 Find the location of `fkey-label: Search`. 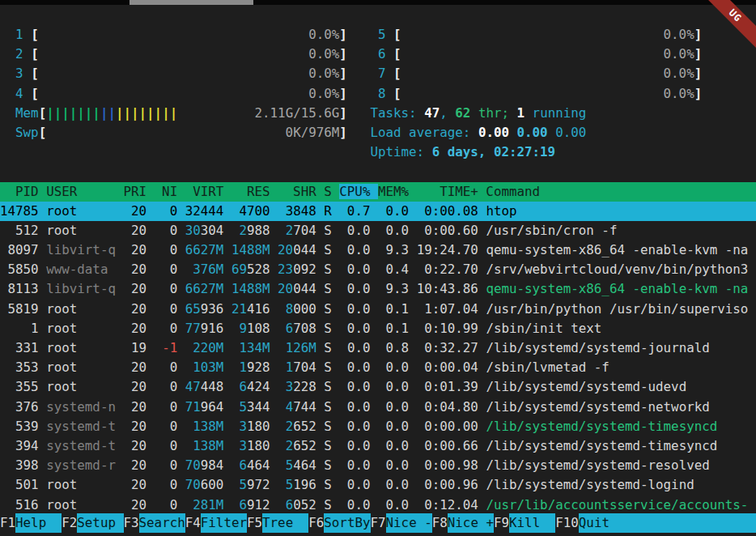

fkey-label: Search is located at coordinates (162, 523).